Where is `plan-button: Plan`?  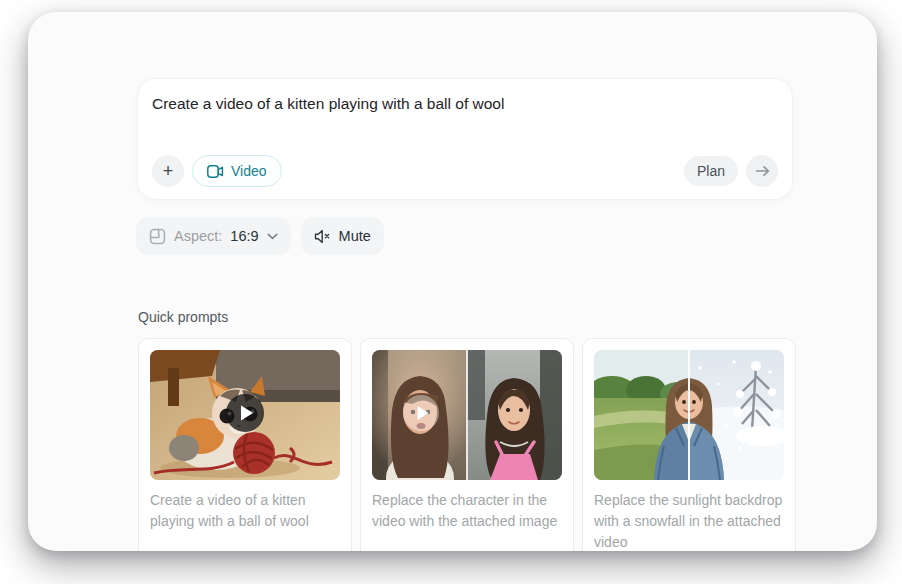 plan-button: Plan is located at coordinates (711, 171).